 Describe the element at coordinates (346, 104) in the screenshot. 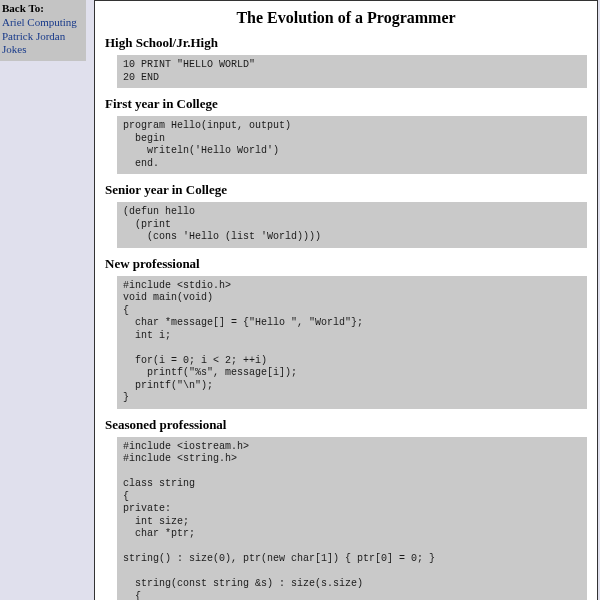

I see `section-heading: First year in College` at that location.